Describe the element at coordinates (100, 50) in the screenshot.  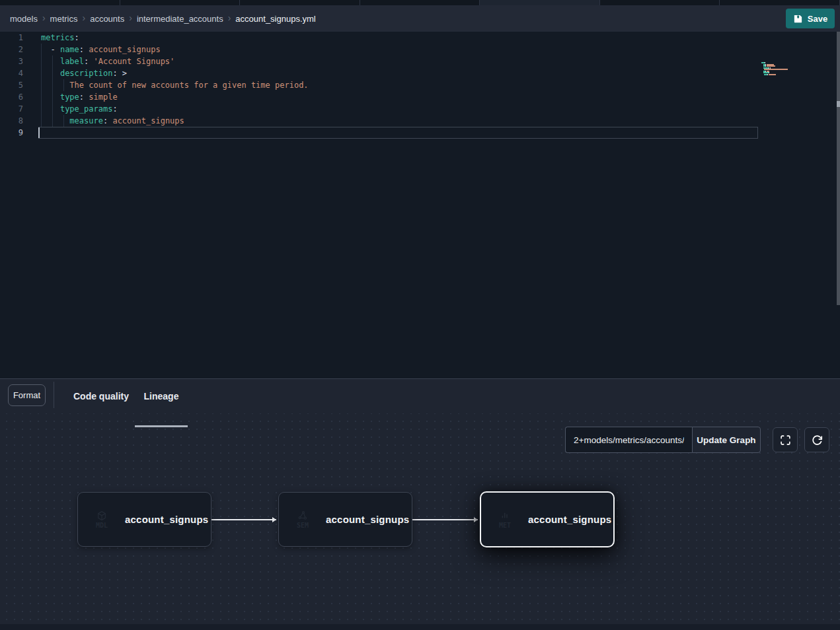
I see `code-text: - name: account_signups` at that location.